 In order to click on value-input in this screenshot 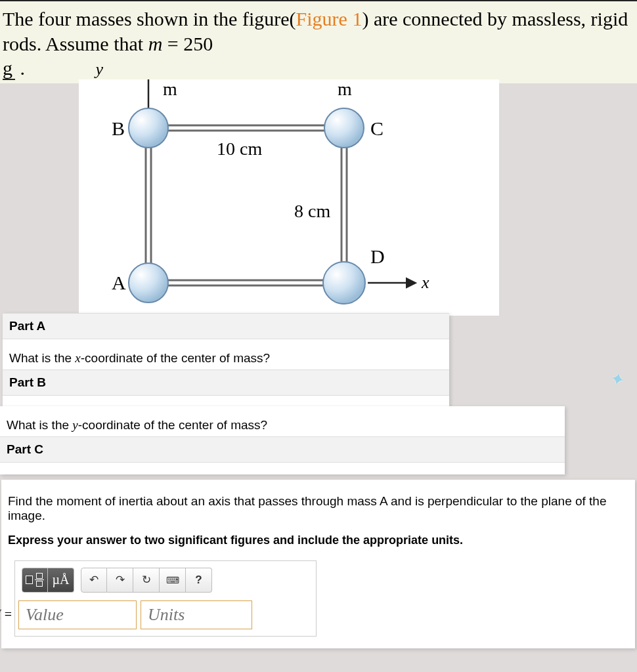, I will do `click(77, 615)`.